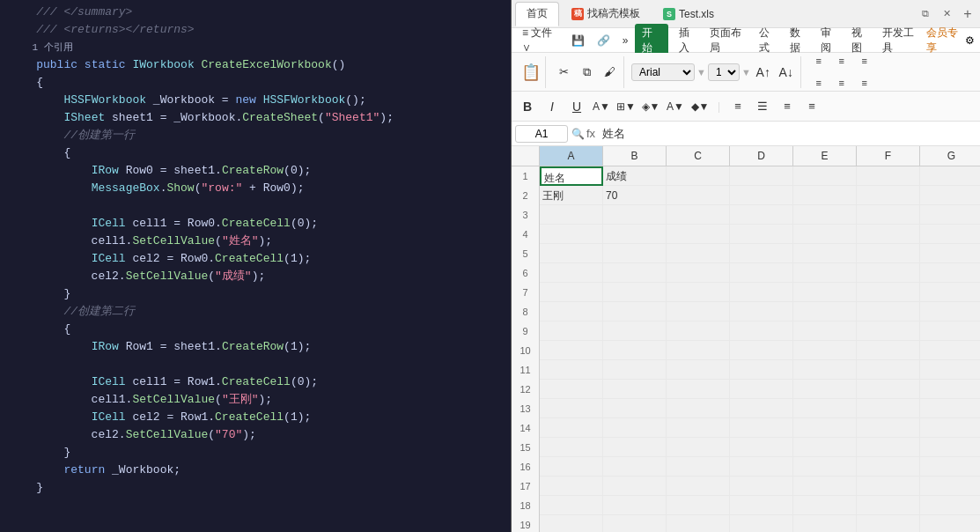 The image size is (980, 532). Describe the element at coordinates (698, 156) in the screenshot. I see `col-header-C: C` at that location.